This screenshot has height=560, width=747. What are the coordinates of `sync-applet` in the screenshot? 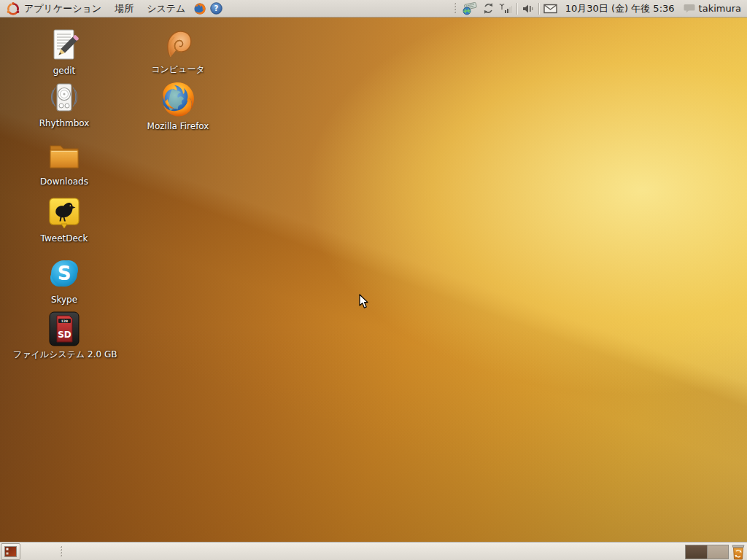 It's located at (489, 9).